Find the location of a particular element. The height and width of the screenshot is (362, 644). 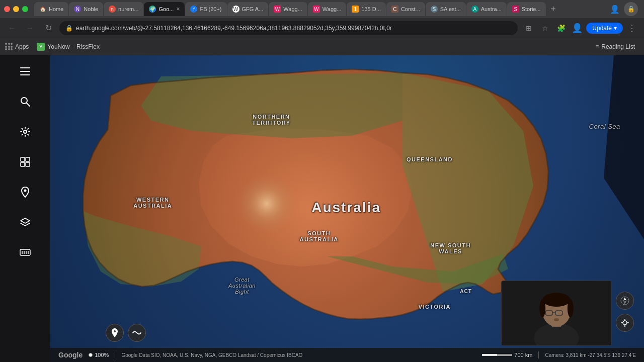

tab-stories: S Storie... is located at coordinates (526, 9).